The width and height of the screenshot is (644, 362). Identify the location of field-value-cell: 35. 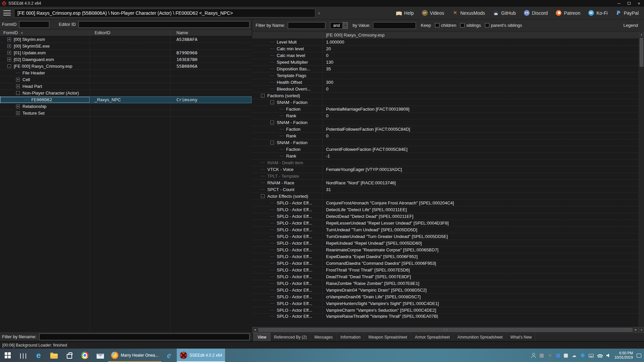
(481, 69).